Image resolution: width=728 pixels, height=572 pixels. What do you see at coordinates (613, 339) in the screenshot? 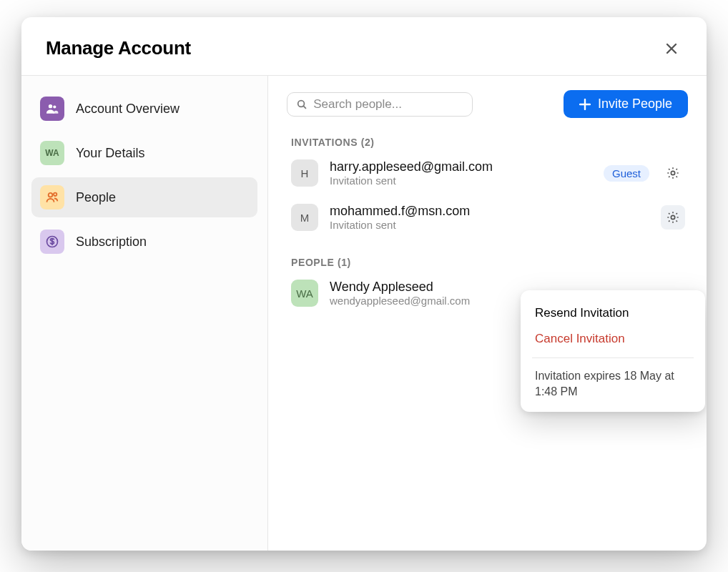
I see `cancel-invitation-button: Cancel Invitation` at bounding box center [613, 339].